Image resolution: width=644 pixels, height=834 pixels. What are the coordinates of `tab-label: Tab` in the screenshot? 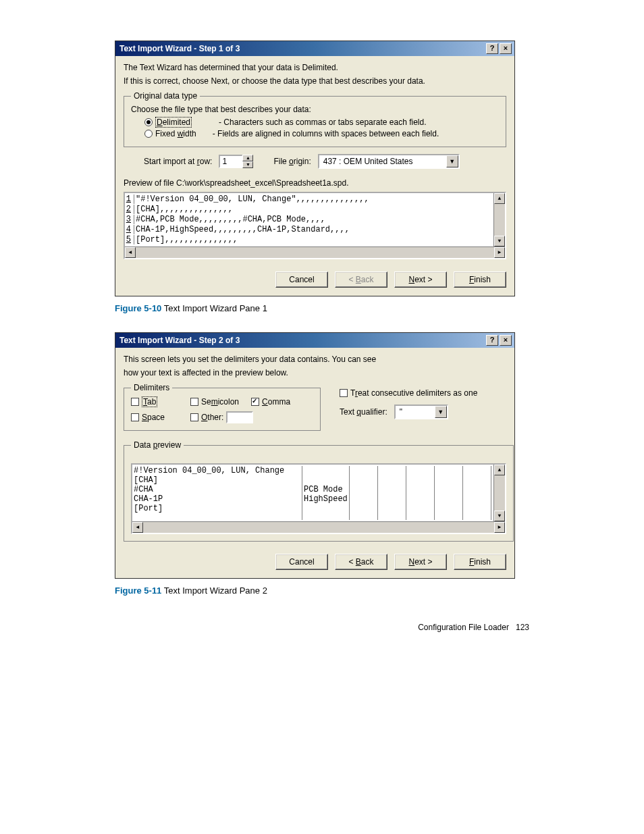 It's located at (150, 402).